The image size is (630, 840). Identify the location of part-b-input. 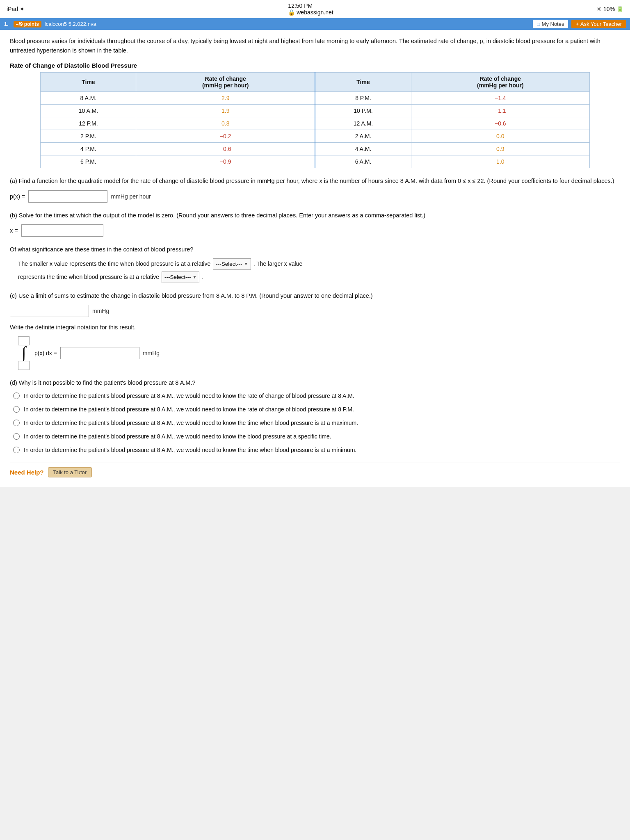
(62, 231).